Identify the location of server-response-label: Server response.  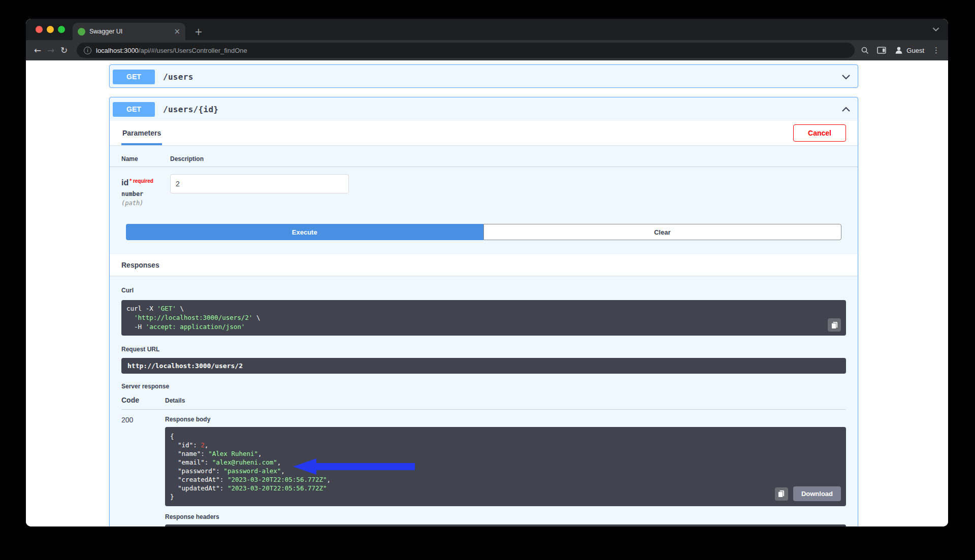
(483, 386).